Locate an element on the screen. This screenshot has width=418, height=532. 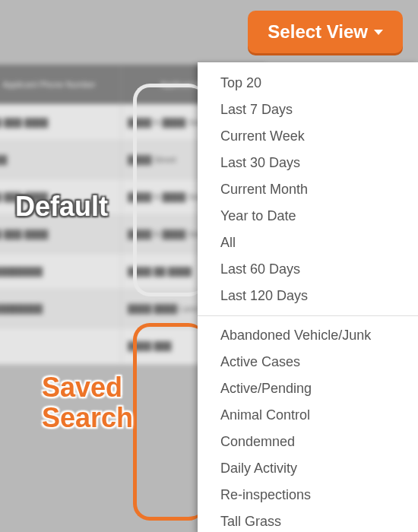
default-frame is located at coordinates (169, 190).